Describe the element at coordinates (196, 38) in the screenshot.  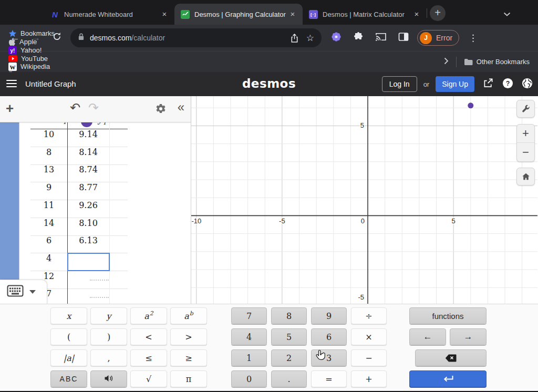
I see `address-bar: desmos.com/calculator ☆` at that location.